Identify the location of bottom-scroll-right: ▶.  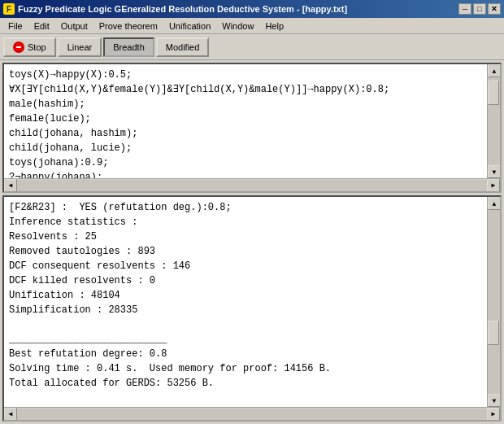
(493, 414).